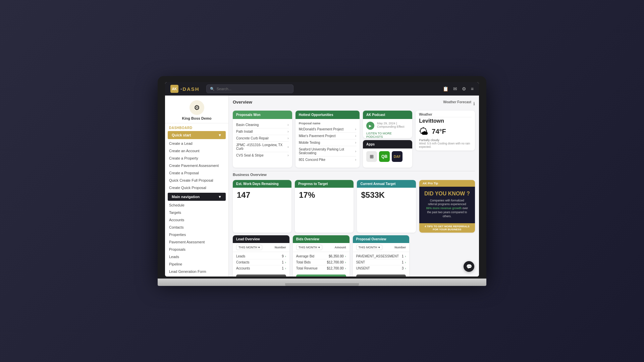 The height and width of the screenshot is (362, 644). Describe the element at coordinates (197, 173) in the screenshot. I see `sidebar-item-create-proposal: Create a Proposal` at that location.